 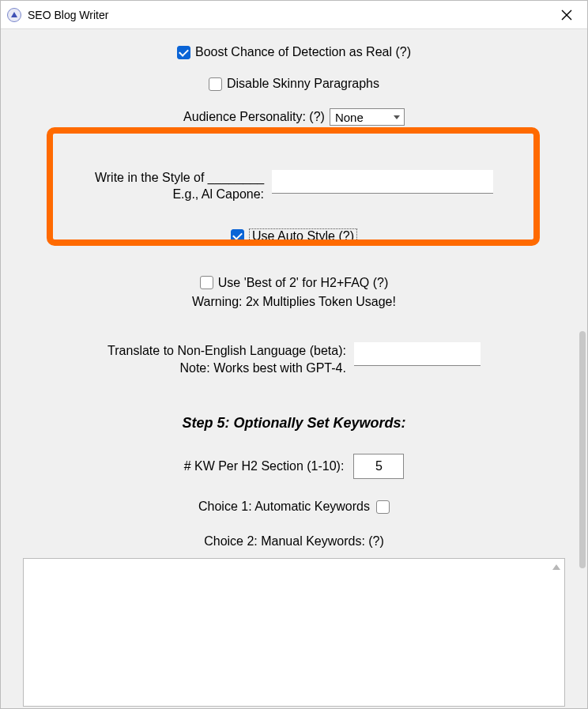 What do you see at coordinates (417, 354) in the screenshot?
I see `translate-input` at bounding box center [417, 354].